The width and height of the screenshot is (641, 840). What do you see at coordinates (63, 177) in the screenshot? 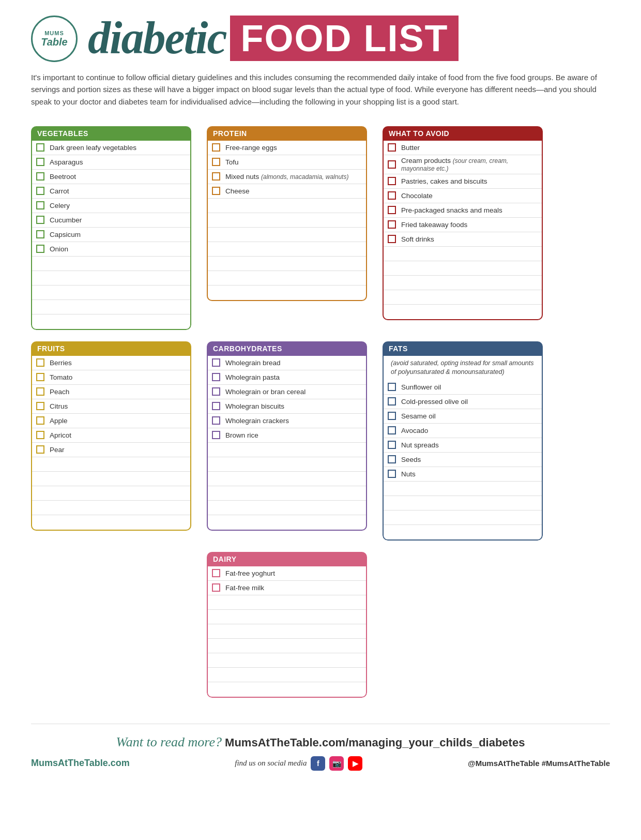
I see `food-label: Beetroot` at bounding box center [63, 177].